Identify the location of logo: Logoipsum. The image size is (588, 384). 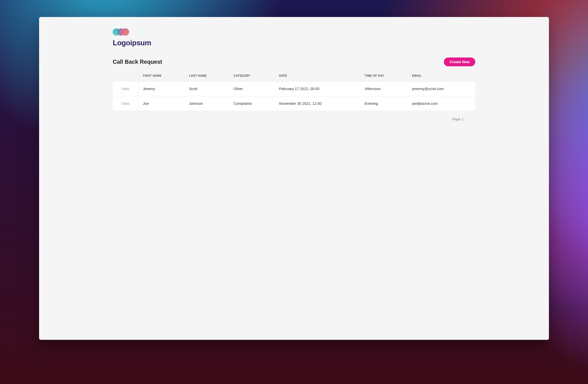
(294, 38).